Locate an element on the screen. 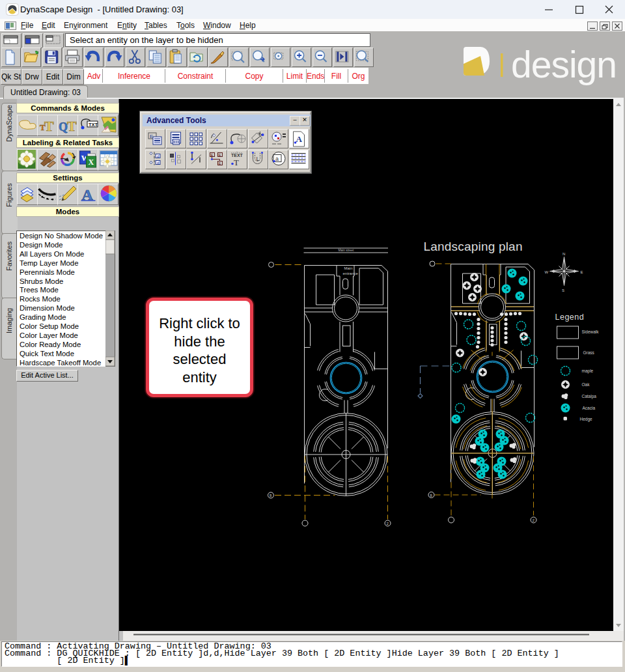 The height and width of the screenshot is (672, 625). svg-text: Sidewalk is located at coordinates (591, 332).